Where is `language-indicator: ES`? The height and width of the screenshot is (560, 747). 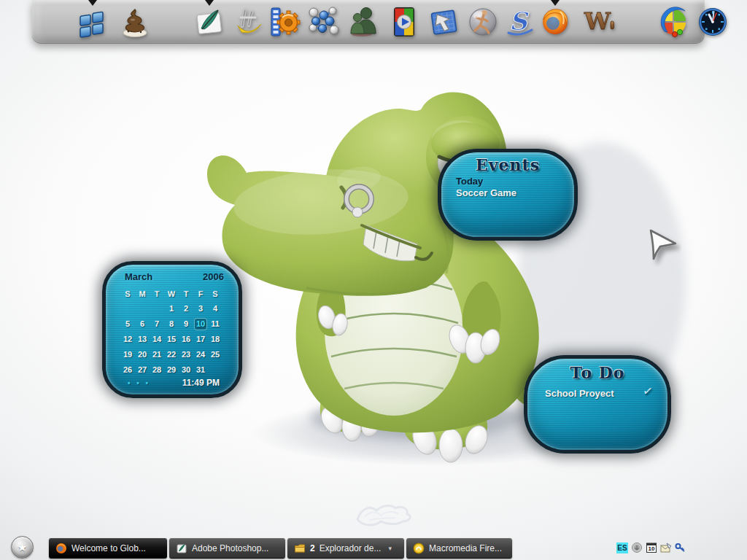 language-indicator: ES is located at coordinates (622, 548).